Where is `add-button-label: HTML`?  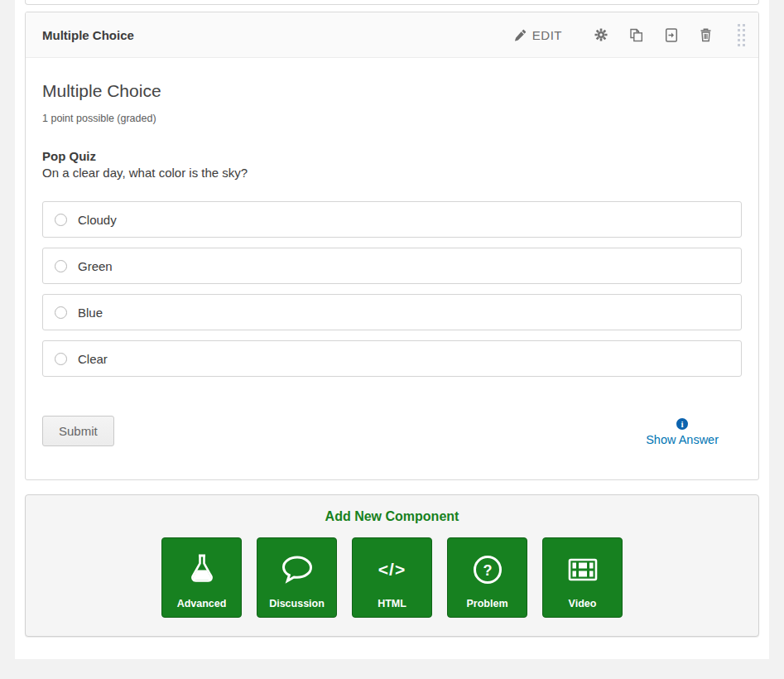 add-button-label: HTML is located at coordinates (392, 604).